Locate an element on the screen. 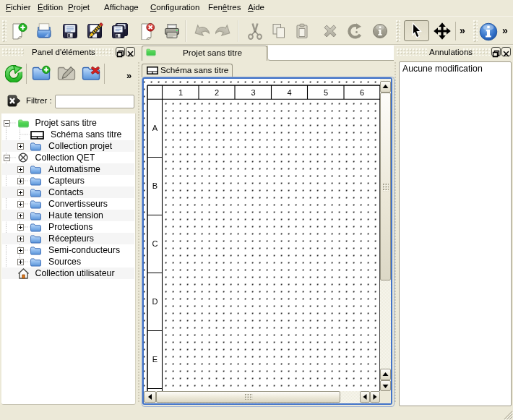 Image resolution: width=513 pixels, height=420 pixels. svg-text: 2 is located at coordinates (217, 93).